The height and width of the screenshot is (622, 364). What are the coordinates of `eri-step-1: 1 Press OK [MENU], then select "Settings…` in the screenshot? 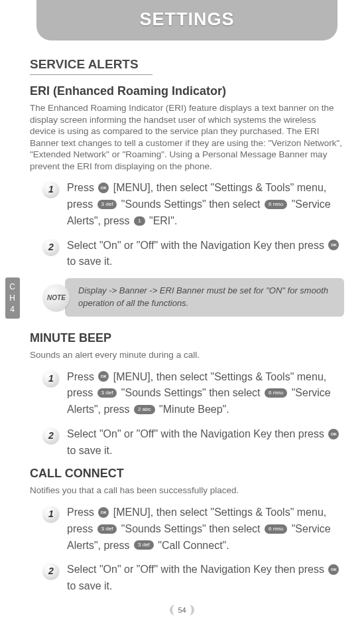 It's located at (194, 204).